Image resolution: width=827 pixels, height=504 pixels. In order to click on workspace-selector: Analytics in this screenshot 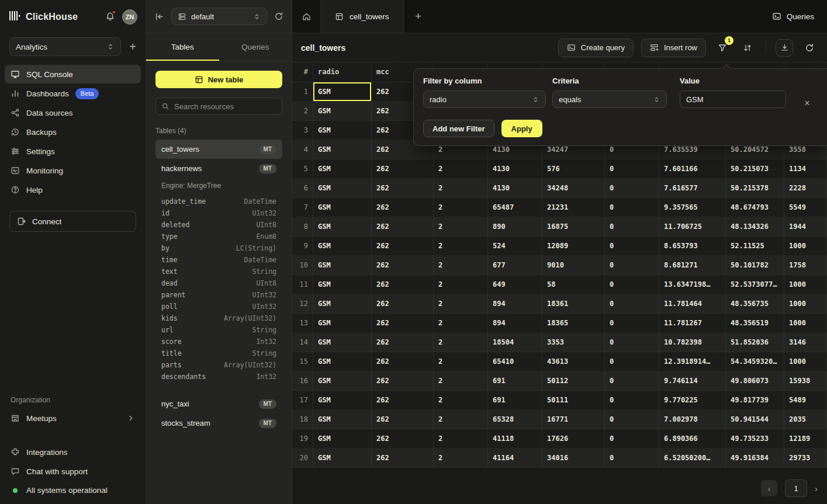, I will do `click(65, 47)`.